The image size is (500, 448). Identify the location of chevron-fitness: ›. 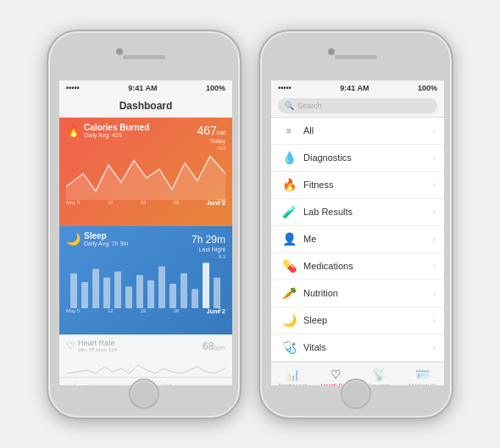
(434, 185).